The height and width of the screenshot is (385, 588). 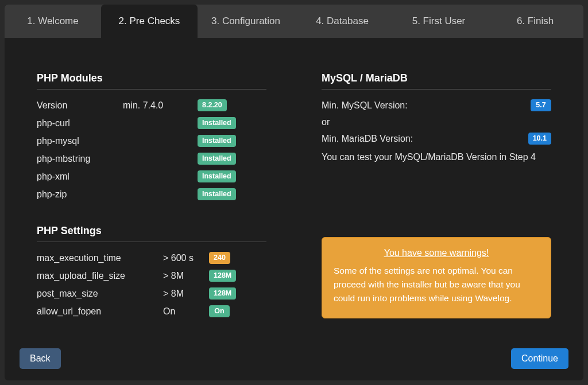 I want to click on php-modules-title: PHP Modules, so click(x=152, y=81).